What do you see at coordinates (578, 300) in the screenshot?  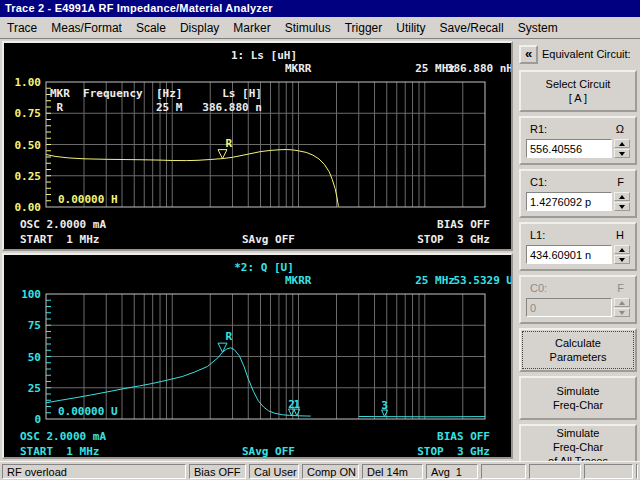 I see `c0-field: C0: F` at bounding box center [578, 300].